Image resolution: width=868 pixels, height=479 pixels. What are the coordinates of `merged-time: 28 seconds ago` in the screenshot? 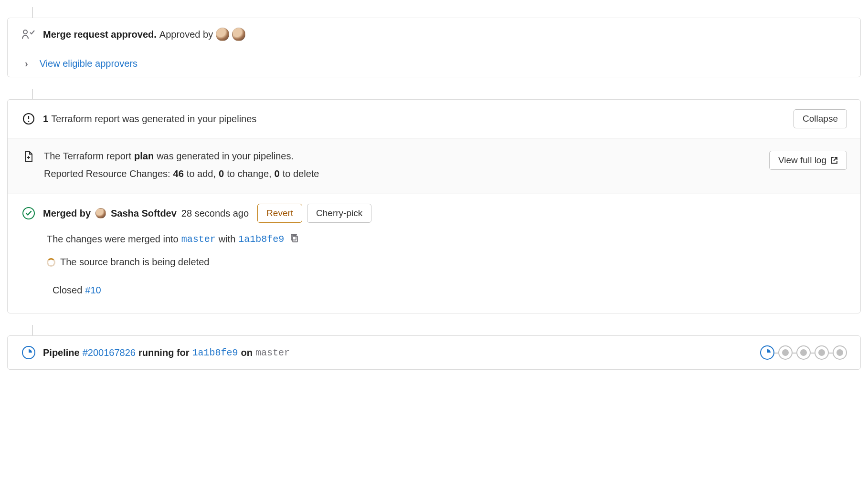 It's located at (215, 214).